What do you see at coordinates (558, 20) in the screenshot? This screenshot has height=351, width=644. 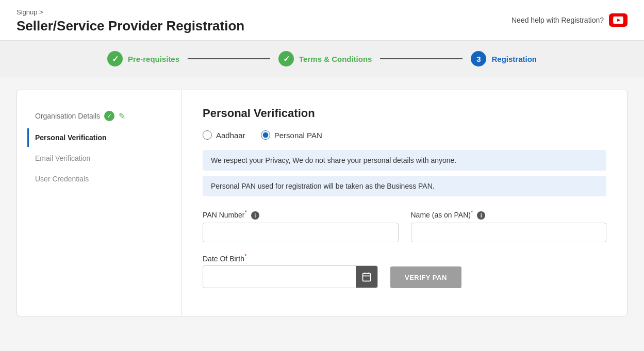 I see `help-text: Need help with Registration?` at bounding box center [558, 20].